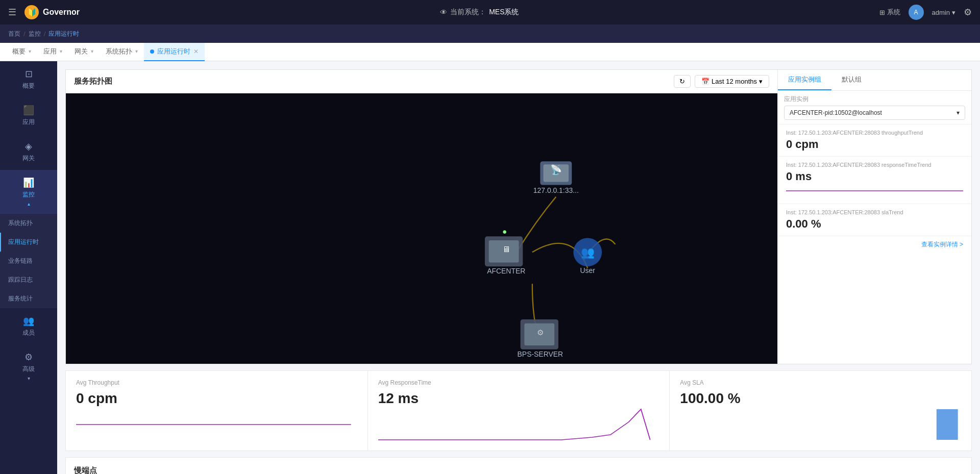 Image resolution: width=980 pixels, height=474 pixels. I want to click on topbar: ☰ 🔰 Governor 👁 当前系统： MES系统 ⊞ 系统 A admin …, so click(490, 12).